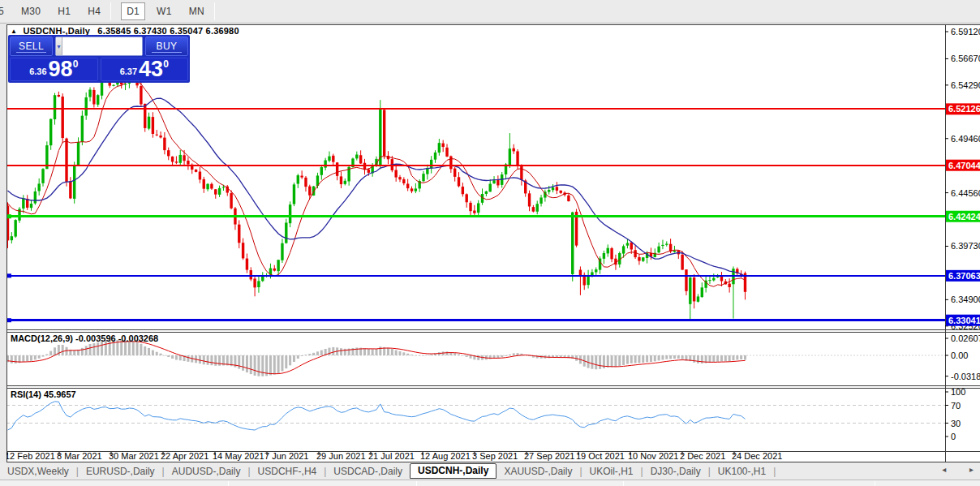 This screenshot has height=486, width=980. What do you see at coordinates (600, 456) in the screenshot?
I see `date-axis-label: 19 Oct 2021` at bounding box center [600, 456].